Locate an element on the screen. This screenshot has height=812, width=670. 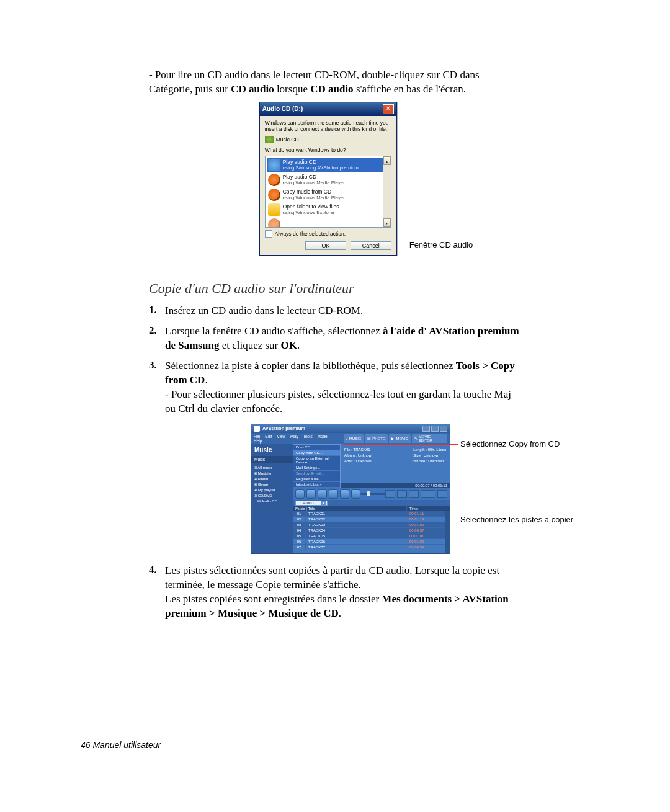
list-item: Copy music from CDusing Windows Media Pl… is located at coordinates (328, 195).